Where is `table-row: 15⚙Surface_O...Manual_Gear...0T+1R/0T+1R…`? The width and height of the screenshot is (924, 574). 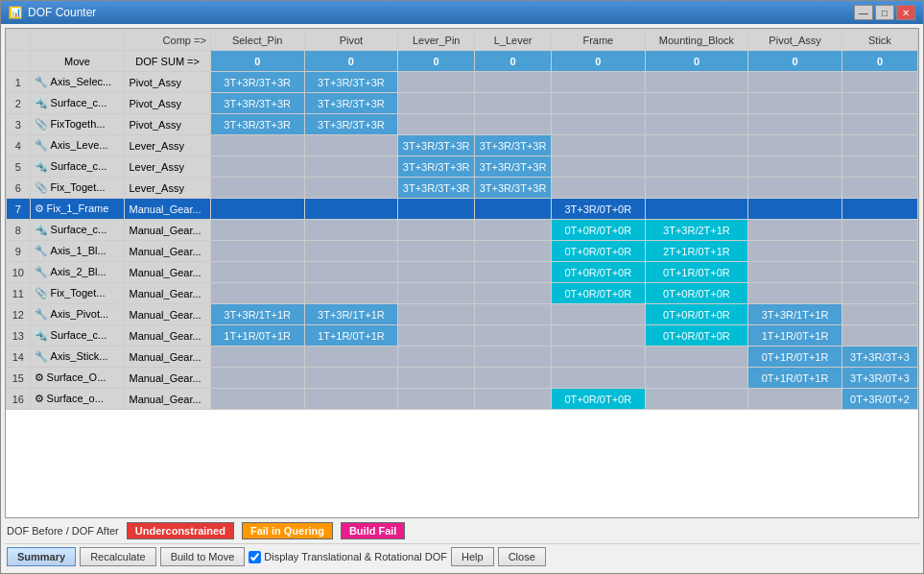
table-row: 15⚙Surface_O...Manual_Gear...0T+1R/0T+1R… is located at coordinates (462, 378).